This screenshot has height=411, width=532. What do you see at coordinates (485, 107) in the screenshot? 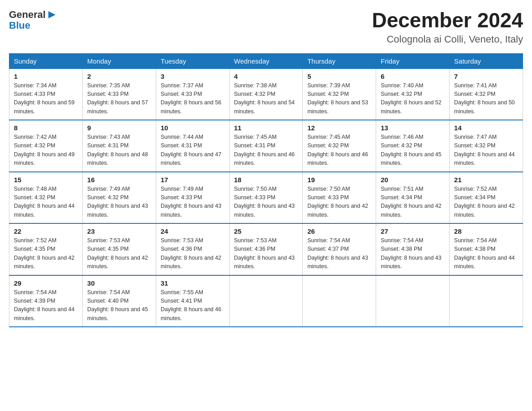
I see `daylight-label: Daylight: 8 hours and 50 minutes.` at bounding box center [485, 107].